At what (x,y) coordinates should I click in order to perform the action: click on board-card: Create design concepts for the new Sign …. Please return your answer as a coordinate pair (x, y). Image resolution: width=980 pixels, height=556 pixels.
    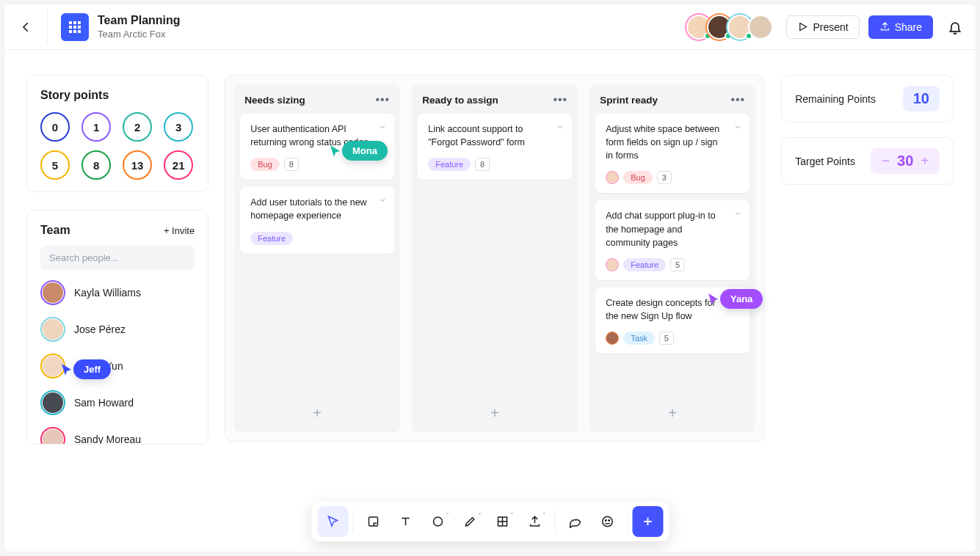
    Looking at the image, I should click on (672, 321).